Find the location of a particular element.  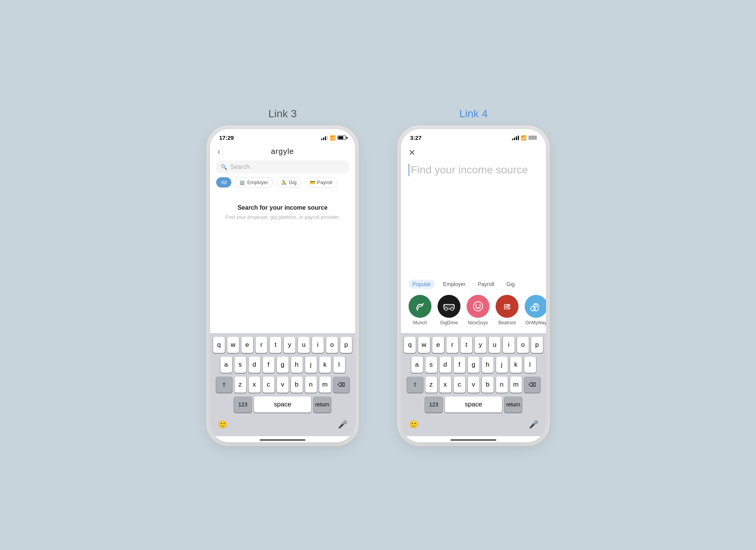

item-beatroot-4: Beatroot is located at coordinates (507, 310).